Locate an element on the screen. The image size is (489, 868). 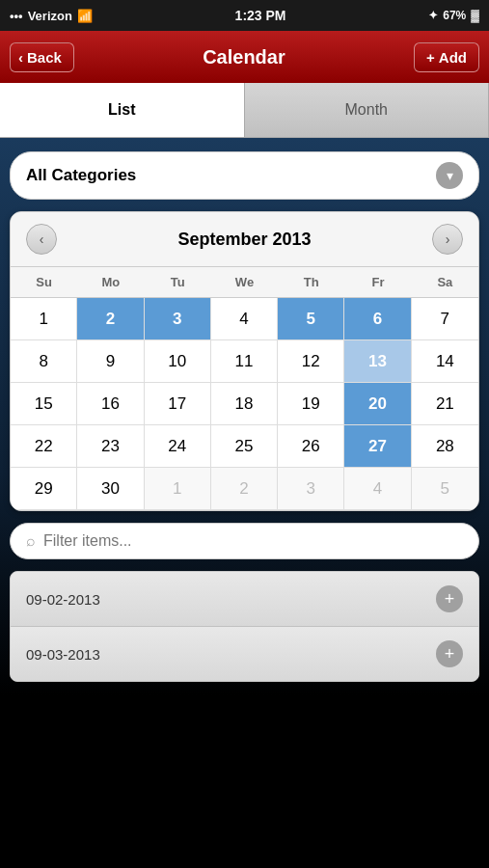
category-dropdown: All Categories ▾ is located at coordinates (245, 176).